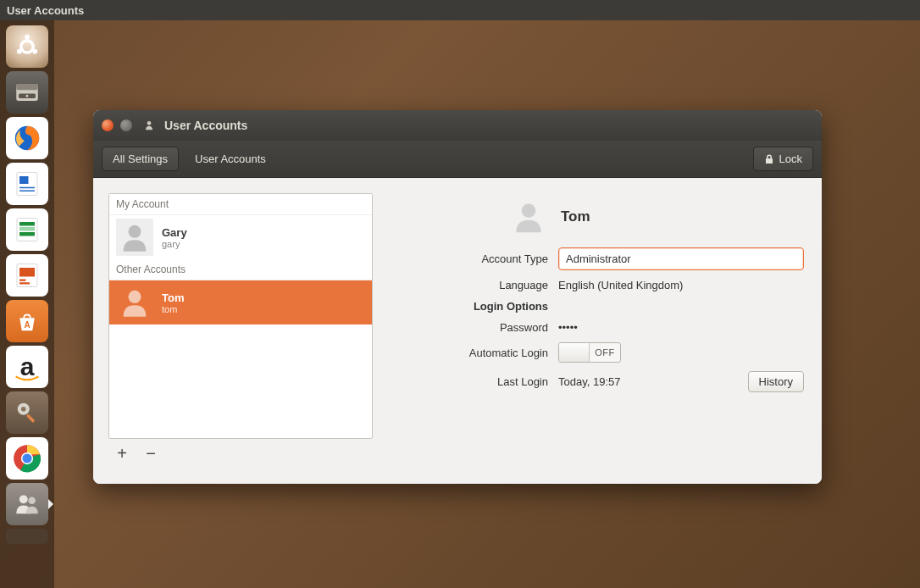 The width and height of the screenshot is (920, 588). Describe the element at coordinates (126, 125) in the screenshot. I see `window-minimize-button` at that location.